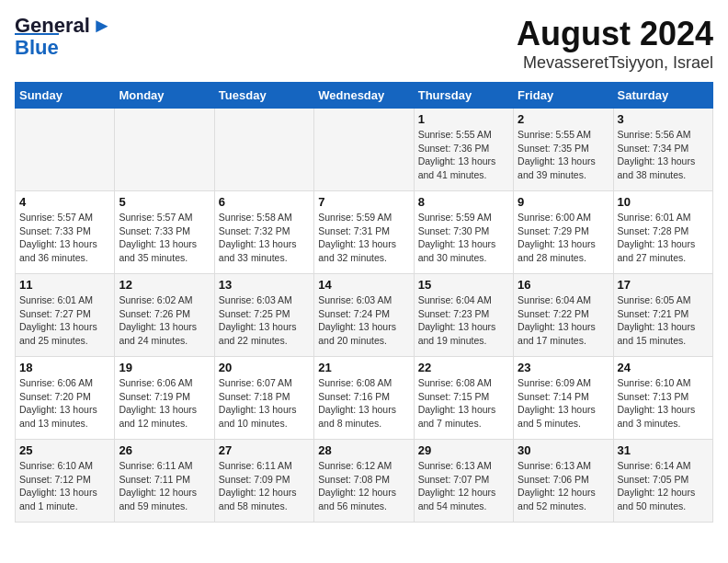 This screenshot has height=563, width=728. What do you see at coordinates (664, 120) in the screenshot?
I see `day-number: 3` at bounding box center [664, 120].